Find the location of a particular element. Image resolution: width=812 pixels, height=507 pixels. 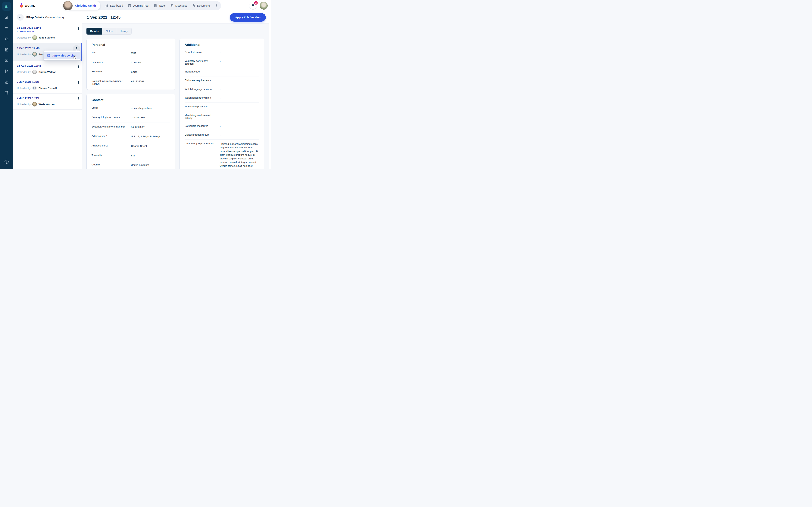

version-title: 1 Sep 2021 12:45 is located at coordinates (104, 17).